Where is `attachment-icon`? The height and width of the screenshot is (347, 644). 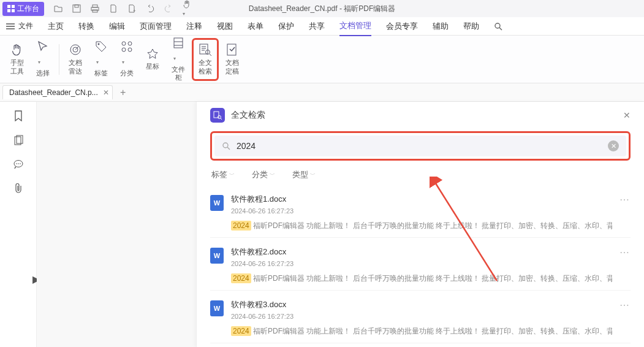 attachment-icon is located at coordinates (18, 188).